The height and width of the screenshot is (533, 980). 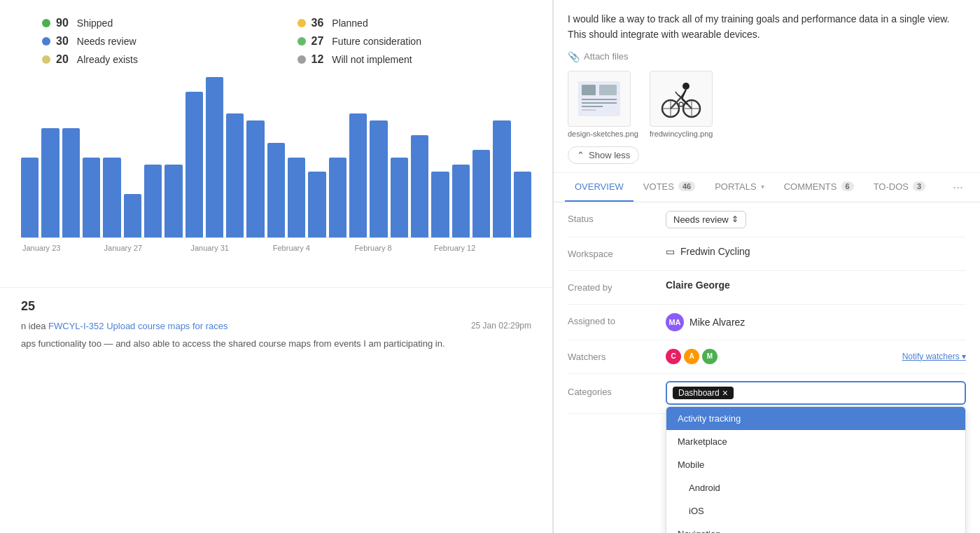 I want to click on x-label-feb4: February 4, so click(x=291, y=248).